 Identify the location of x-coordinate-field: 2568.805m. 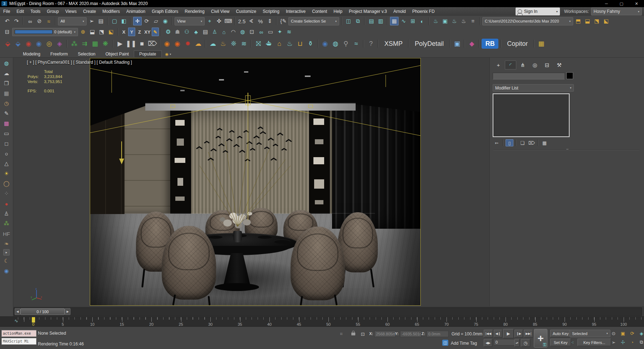
(385, 334).